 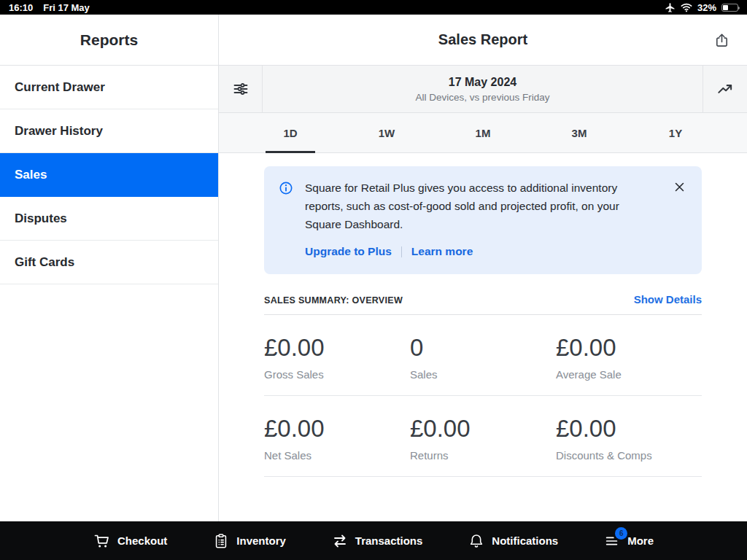 I want to click on sidebar-title: Reports, so click(x=109, y=40).